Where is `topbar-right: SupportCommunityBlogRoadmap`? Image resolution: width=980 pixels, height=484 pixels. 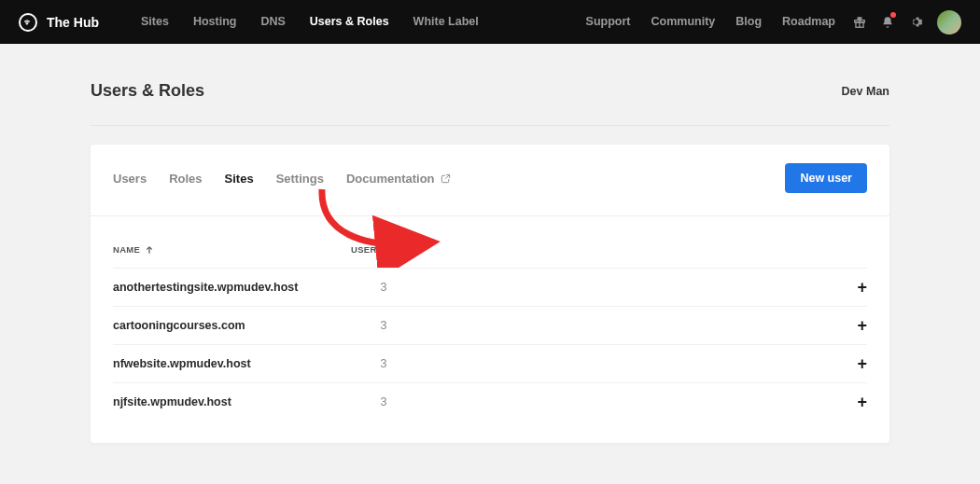 topbar-right: SupportCommunityBlogRoadmap is located at coordinates (769, 22).